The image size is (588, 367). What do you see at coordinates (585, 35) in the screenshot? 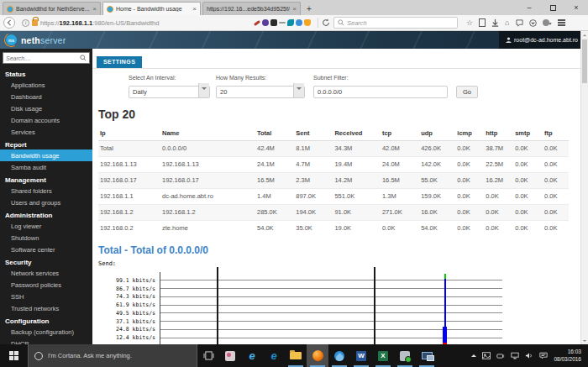
I see `scroll-up-arrow` at bounding box center [585, 35].